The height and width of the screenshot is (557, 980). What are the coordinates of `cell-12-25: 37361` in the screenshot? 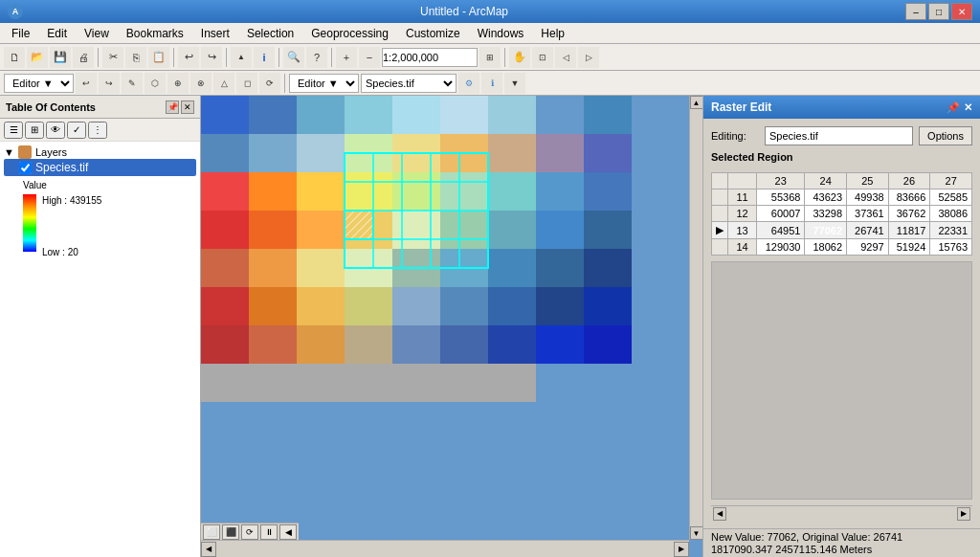 It's located at (868, 214).